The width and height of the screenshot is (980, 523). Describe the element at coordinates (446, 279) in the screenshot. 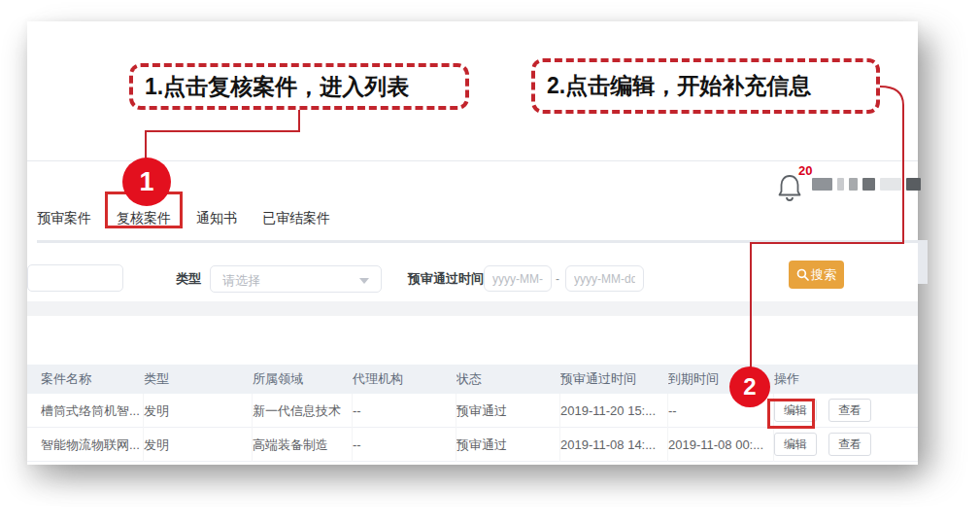

I see `pass-date-label: 预审通过时间` at that location.